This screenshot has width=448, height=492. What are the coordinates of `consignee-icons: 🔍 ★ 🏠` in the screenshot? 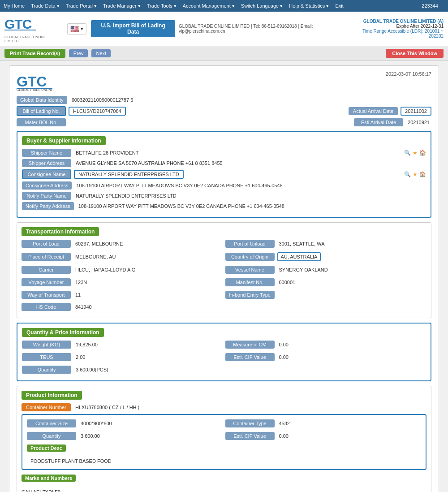 It's located at (415, 174).